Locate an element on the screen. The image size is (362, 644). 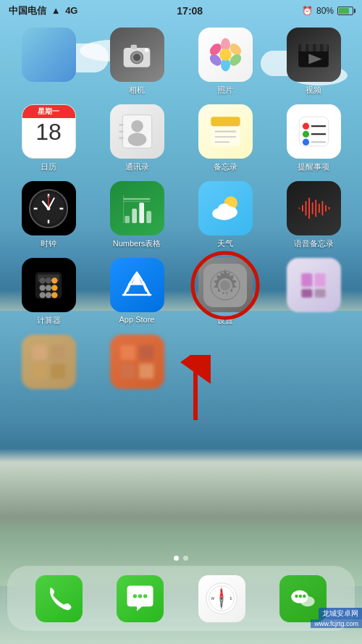
page-indicator is located at coordinates (181, 558).